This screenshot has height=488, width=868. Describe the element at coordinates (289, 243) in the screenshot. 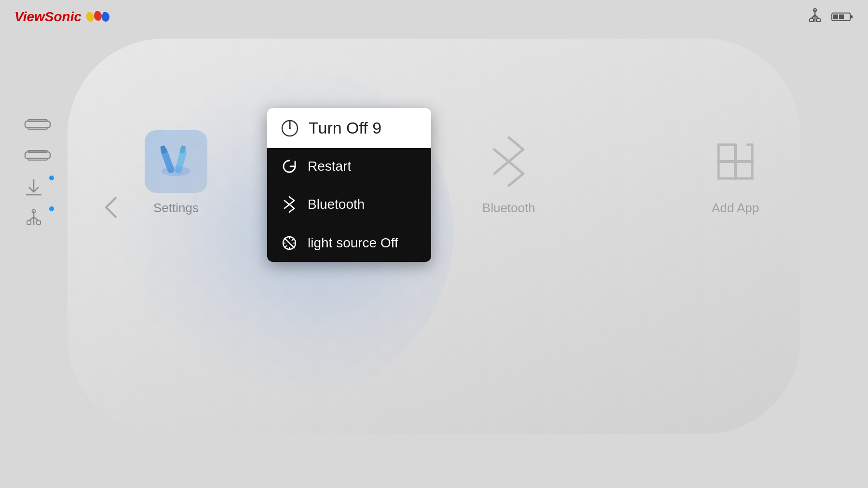

I see `light-source-icon` at that location.